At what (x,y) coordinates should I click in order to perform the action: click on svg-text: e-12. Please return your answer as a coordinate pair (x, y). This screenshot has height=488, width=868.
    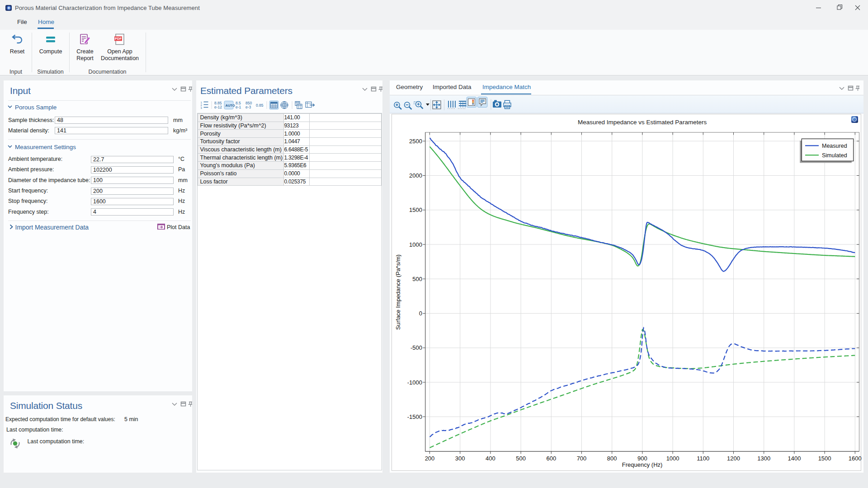
    Looking at the image, I should click on (218, 107).